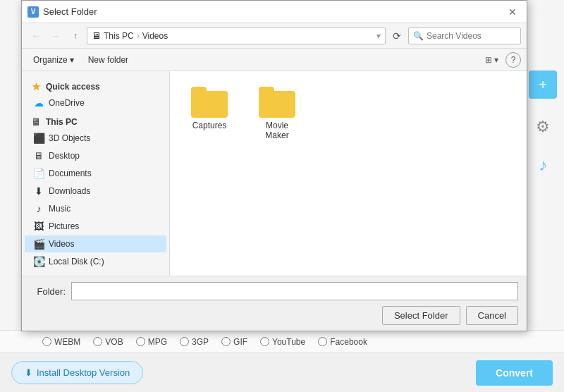 This screenshot has height=392, width=564. I want to click on dialog-organize-toolbar: Organize ▾ New folder ⊞ ▾ ?, so click(274, 60).